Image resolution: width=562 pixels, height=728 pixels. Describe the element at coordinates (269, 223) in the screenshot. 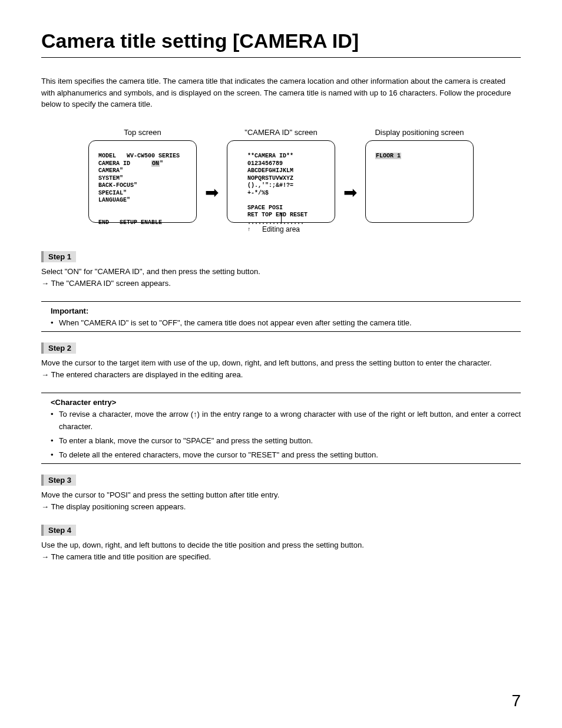

I see `c-dots: ................` at that location.